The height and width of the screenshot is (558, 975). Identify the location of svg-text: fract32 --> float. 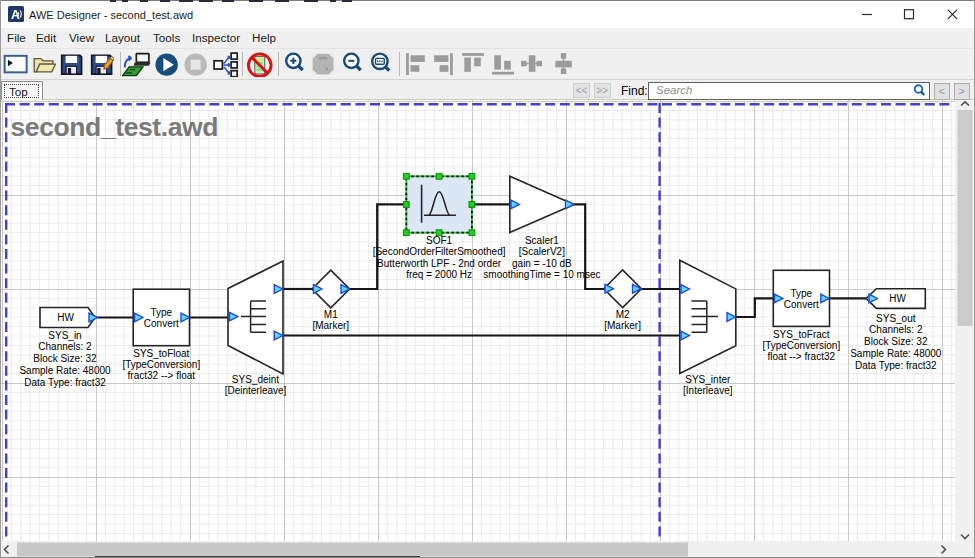
(162, 376).